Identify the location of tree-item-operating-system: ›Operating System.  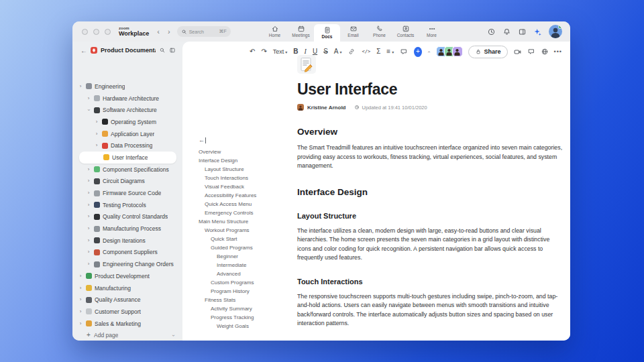
(127, 122).